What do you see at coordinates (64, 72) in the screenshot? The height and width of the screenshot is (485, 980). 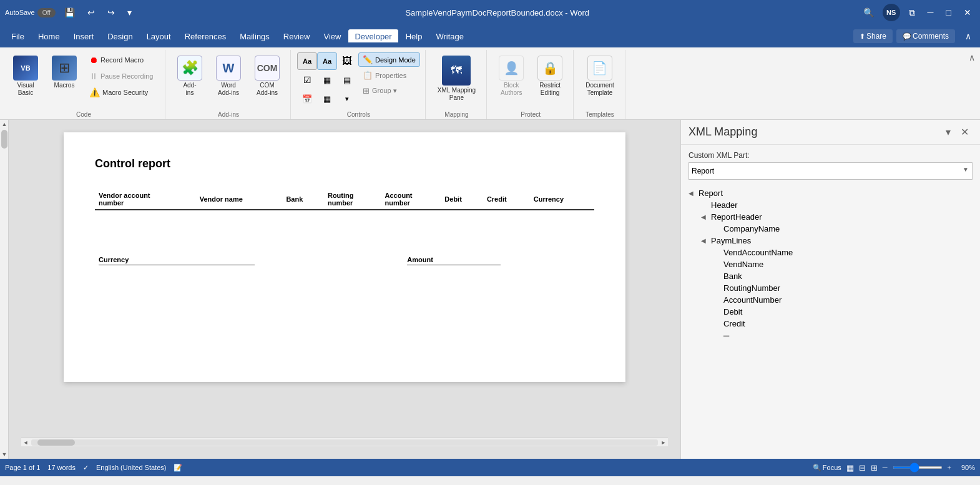 I see `macros-button: ⊞ Macros` at bounding box center [64, 72].